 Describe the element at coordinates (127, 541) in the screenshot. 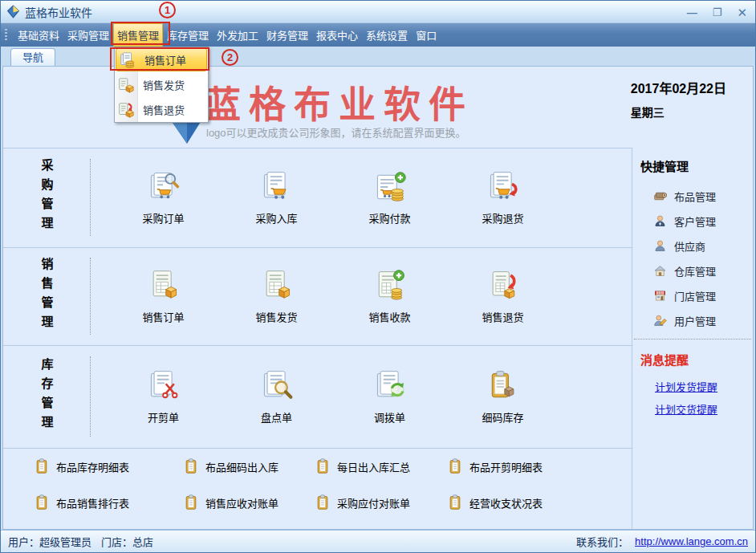

I see `status-store: 门店：总店` at that location.